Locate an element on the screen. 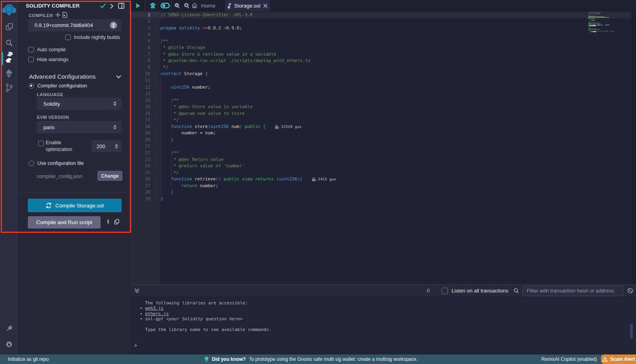  evm-version-select: paris is located at coordinates (79, 127).